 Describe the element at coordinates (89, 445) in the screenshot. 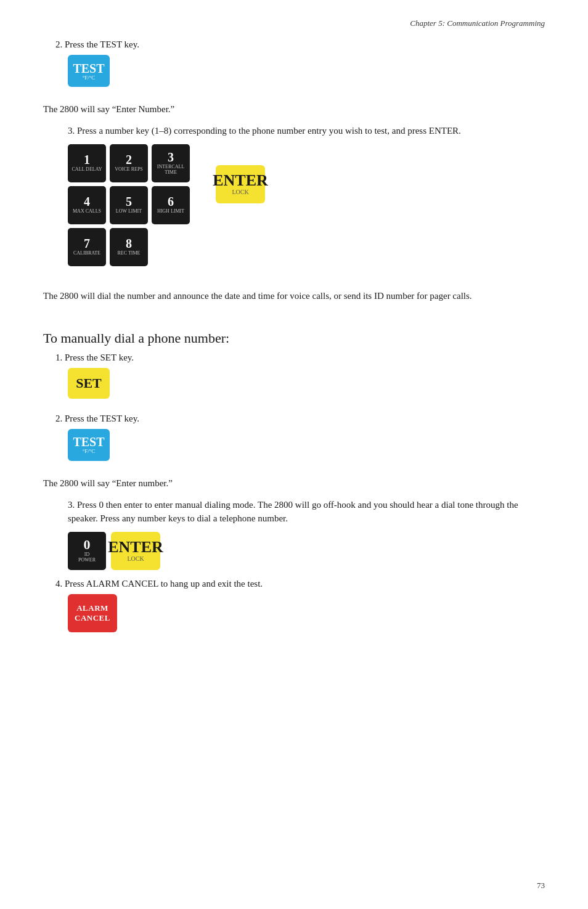

I see `test-key-2: TEST °F/°C` at that location.